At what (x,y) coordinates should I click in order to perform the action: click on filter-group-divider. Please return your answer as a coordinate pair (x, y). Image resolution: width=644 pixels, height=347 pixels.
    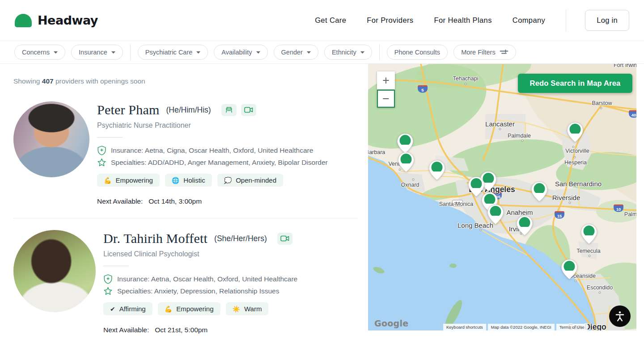
    Looking at the image, I should click on (379, 52).